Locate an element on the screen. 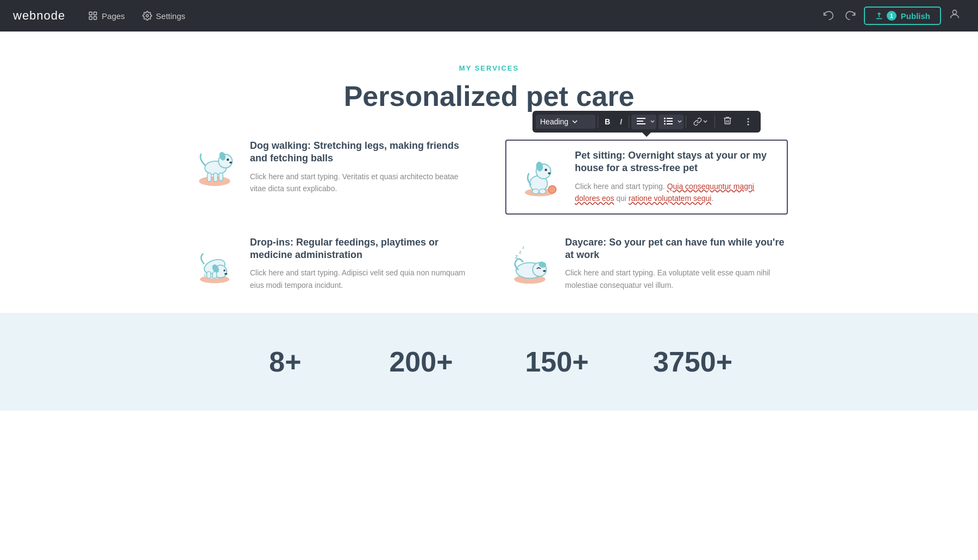 This screenshot has height=560, width=978. topnav-right: 1 Publish is located at coordinates (892, 16).